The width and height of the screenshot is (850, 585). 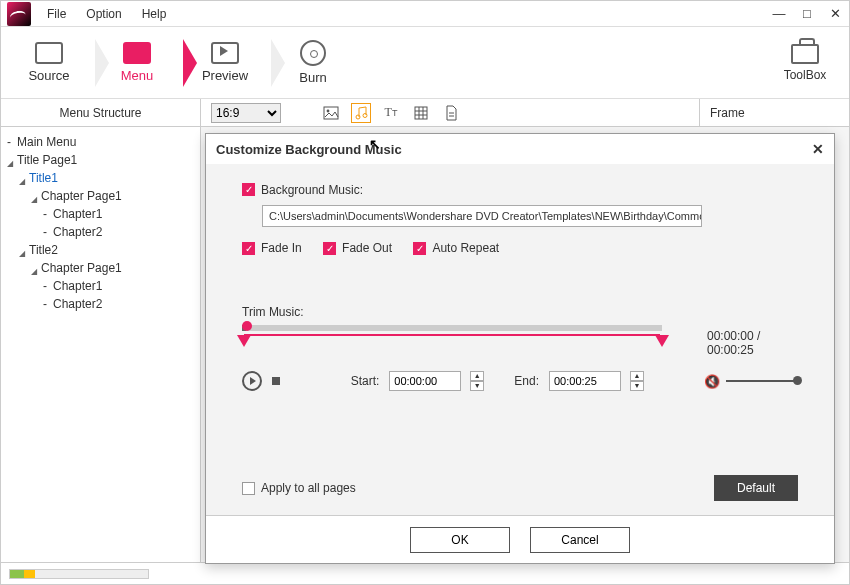 What do you see at coordinates (752, 343) in the screenshot?
I see `trim-timecode: 00:00:00 / 00:00:25` at bounding box center [752, 343].